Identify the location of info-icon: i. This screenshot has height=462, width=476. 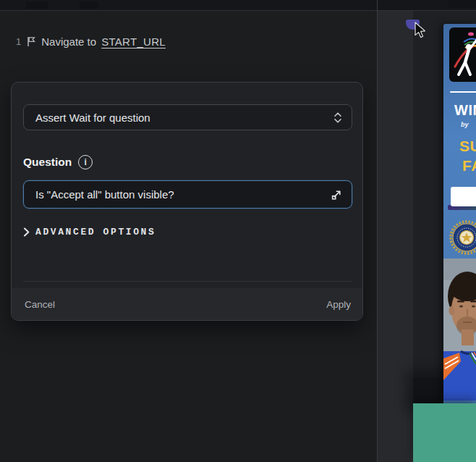
(85, 162).